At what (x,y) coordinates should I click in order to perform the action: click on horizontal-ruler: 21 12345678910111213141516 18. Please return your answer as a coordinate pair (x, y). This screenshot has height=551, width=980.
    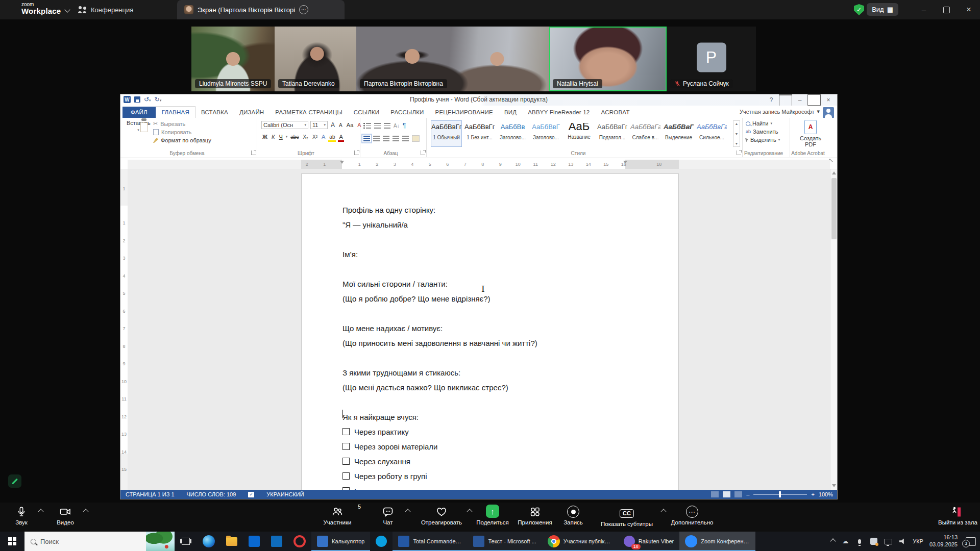
    Looking at the image, I should click on (479, 164).